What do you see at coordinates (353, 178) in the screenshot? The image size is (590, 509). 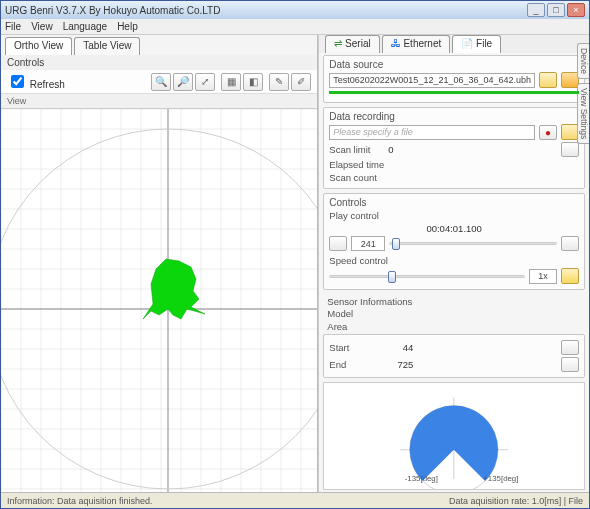 I see `scan-count-label: Scan count` at bounding box center [353, 178].